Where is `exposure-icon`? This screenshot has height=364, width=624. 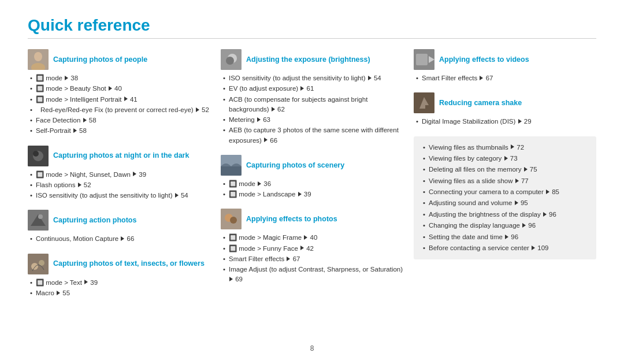
exposure-icon is located at coordinates (231, 60).